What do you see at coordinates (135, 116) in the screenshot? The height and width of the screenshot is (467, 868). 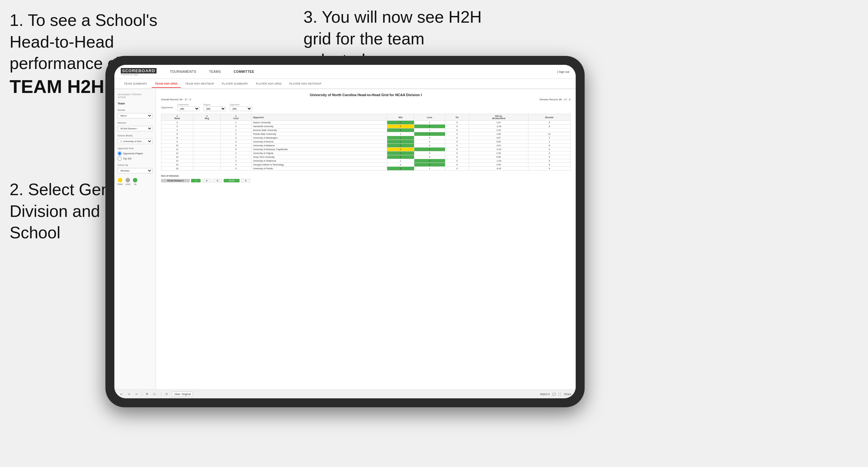 I see `gender-select: Men's` at bounding box center [135, 116].